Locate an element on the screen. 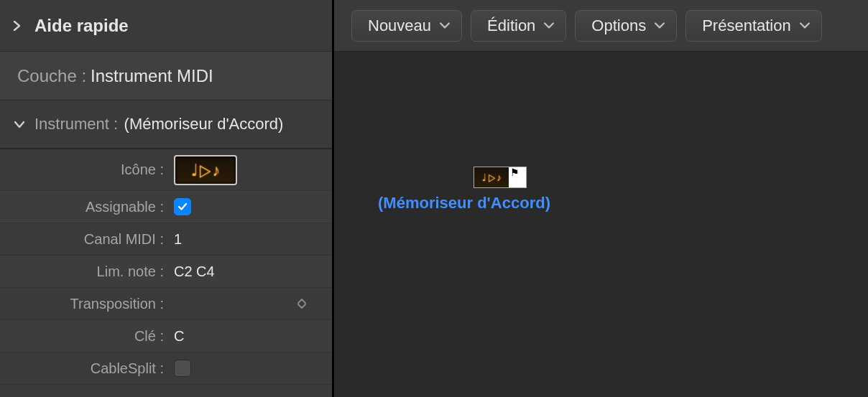 The width and height of the screenshot is (868, 397). menu-presentation-label: Présentation is located at coordinates (747, 26).